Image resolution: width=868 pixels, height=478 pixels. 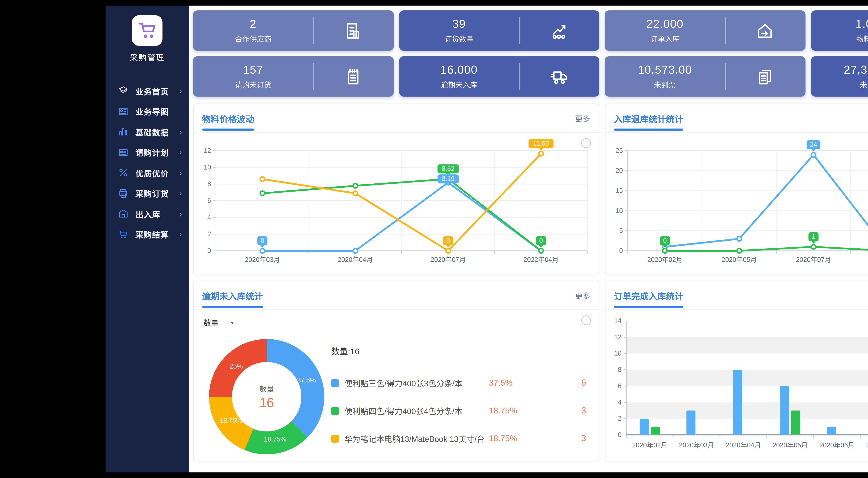 I want to click on stat-card-value: 10,573.00, so click(x=665, y=70).